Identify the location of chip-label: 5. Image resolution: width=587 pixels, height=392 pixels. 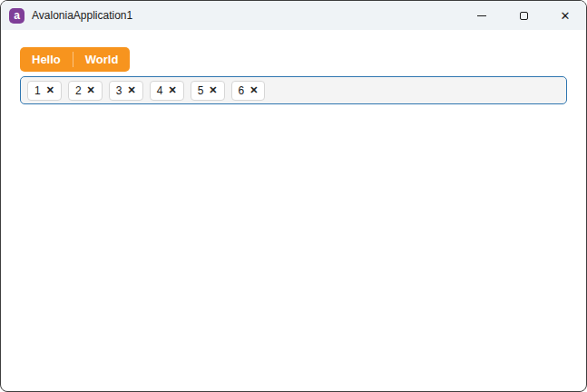
(201, 91).